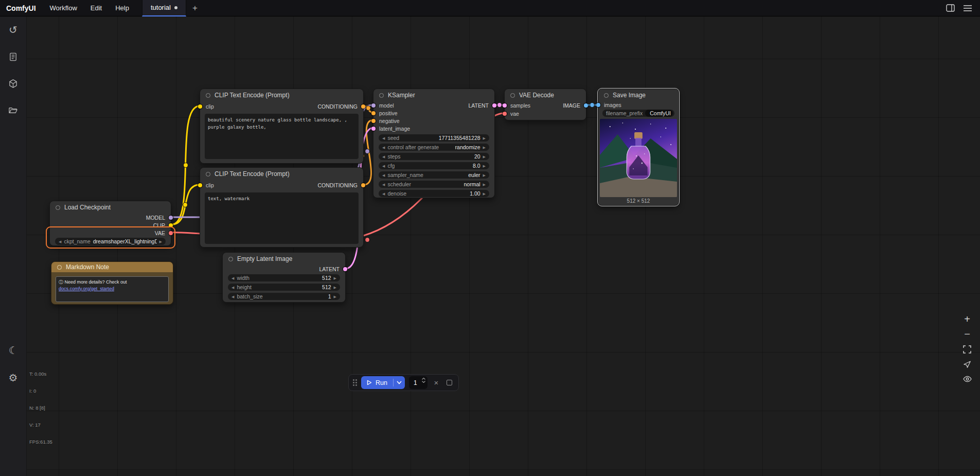 This screenshot has height=476, width=980. What do you see at coordinates (545, 104) in the screenshot?
I see `node-vae-decode: VAE Decode samples IMAGE vae` at bounding box center [545, 104].